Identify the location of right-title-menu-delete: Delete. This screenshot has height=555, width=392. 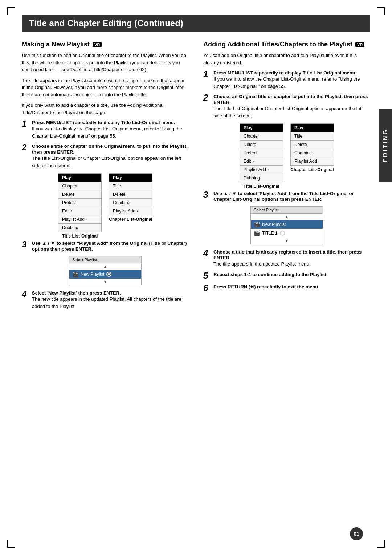
(261, 145).